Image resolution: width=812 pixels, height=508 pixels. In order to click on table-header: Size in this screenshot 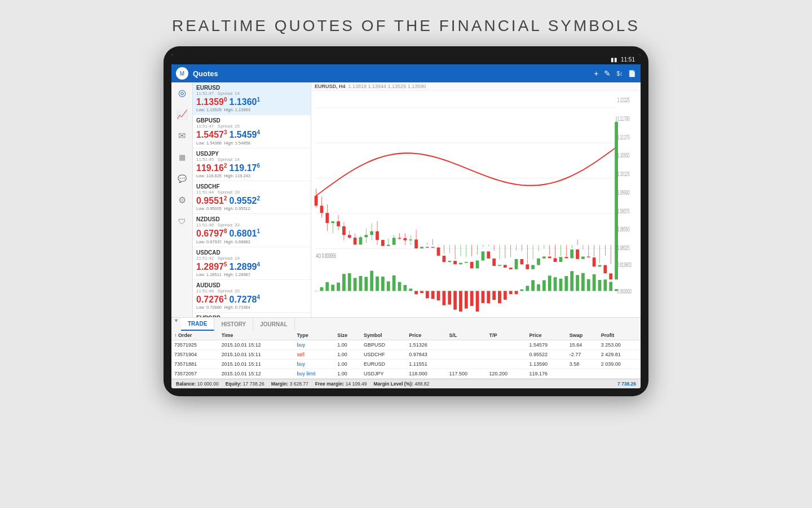, I will do `click(347, 335)`.